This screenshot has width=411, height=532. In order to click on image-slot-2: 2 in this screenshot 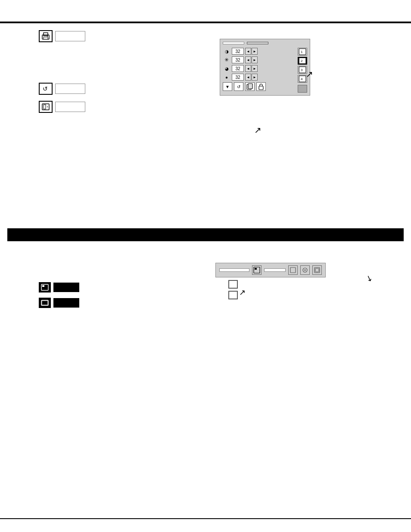, I will do `click(302, 61)`.